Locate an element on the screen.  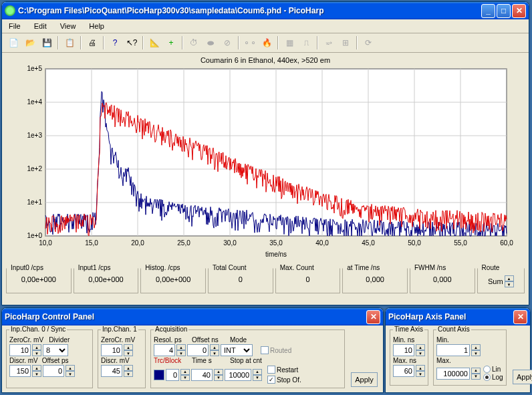
ch0-discr-spinner: ▲▼ is located at coordinates (37, 371).